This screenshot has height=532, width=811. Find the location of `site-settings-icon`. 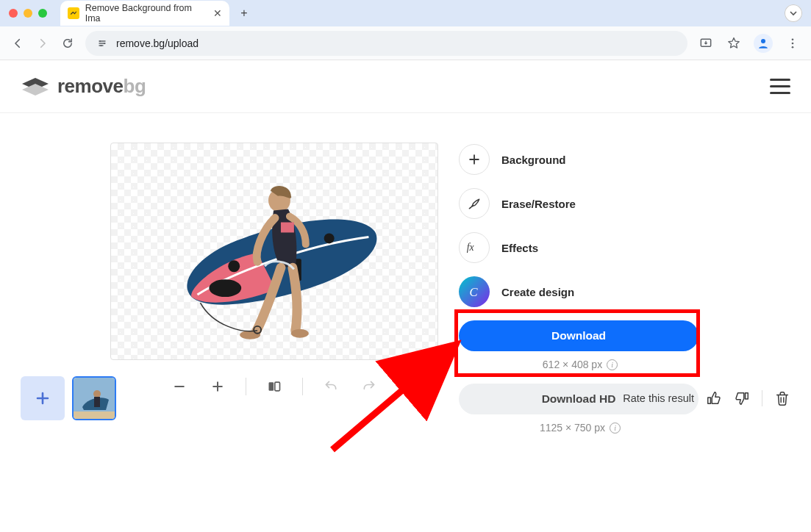

site-settings-icon is located at coordinates (102, 43).